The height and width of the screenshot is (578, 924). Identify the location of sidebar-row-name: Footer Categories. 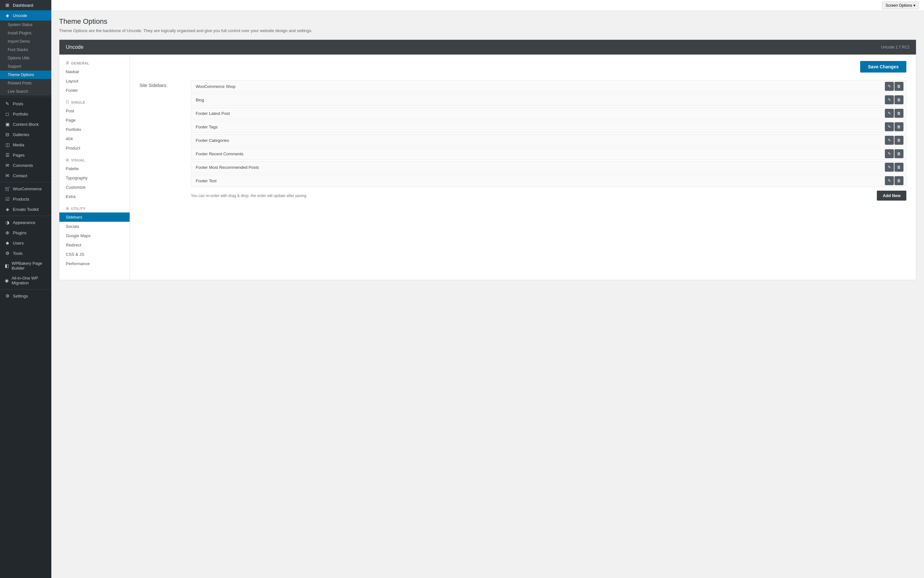
(537, 141).